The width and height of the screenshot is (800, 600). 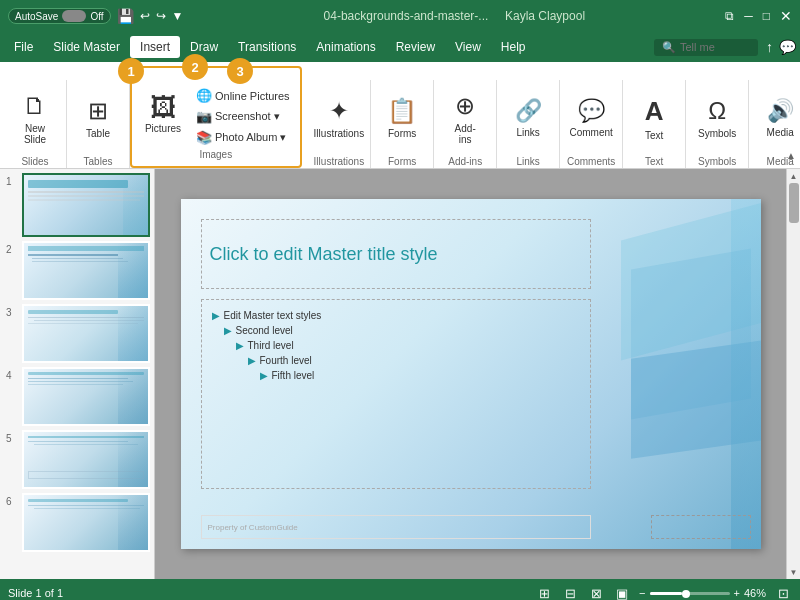 What do you see at coordinates (690, 594) in the screenshot?
I see `zoom-slider-track` at bounding box center [690, 594].